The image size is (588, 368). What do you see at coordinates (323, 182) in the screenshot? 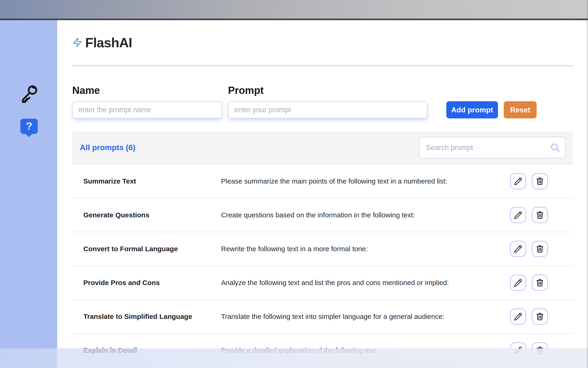
I see `prompt-row: Summarize Text Please summarize the main…` at bounding box center [323, 182].